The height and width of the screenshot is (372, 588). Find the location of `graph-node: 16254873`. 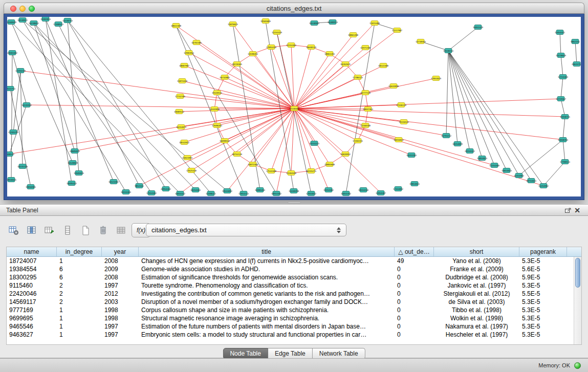

graph-node: 16254873 is located at coordinates (181, 127).